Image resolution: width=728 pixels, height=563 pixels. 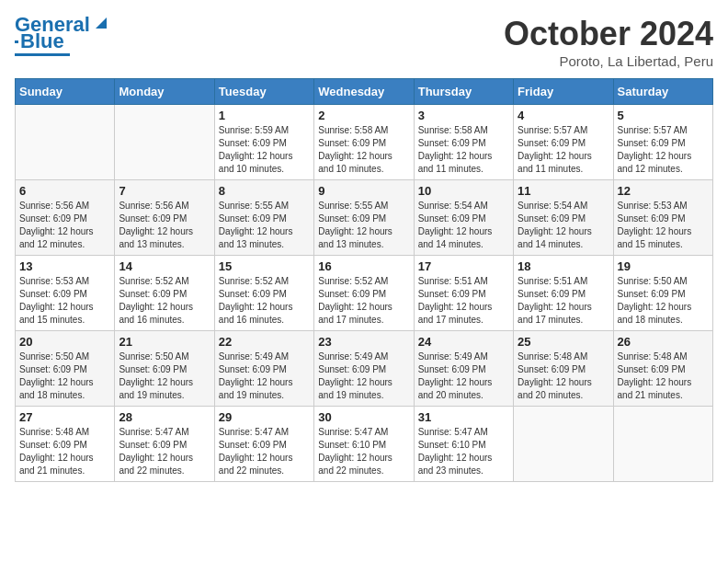 What do you see at coordinates (664, 342) in the screenshot?
I see `day-number: 26` at bounding box center [664, 342].